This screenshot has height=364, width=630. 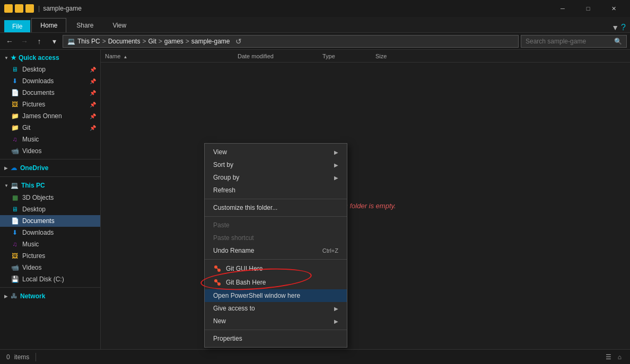 I want to click on network-header: ▶ 🖧 Network, so click(x=50, y=296).